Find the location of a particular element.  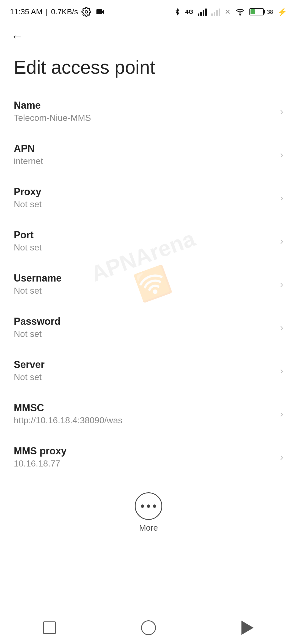

nav-recents-button is located at coordinates (50, 628).